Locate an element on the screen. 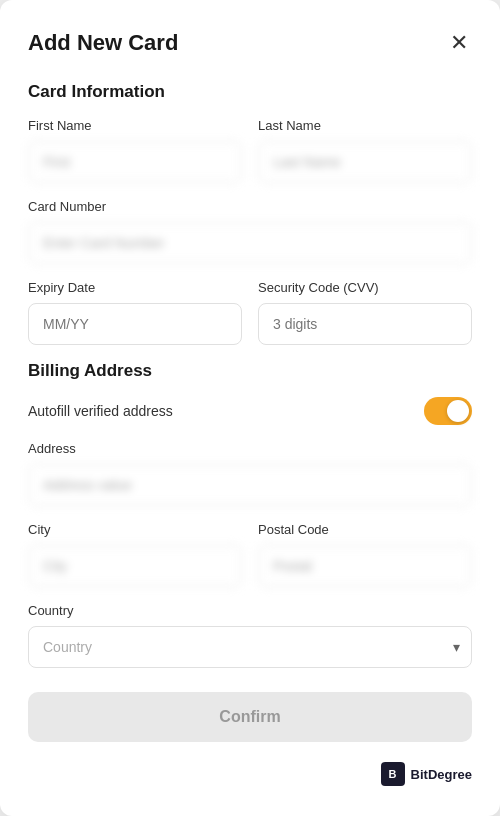 Image resolution: width=500 pixels, height=816 pixels. address-input is located at coordinates (250, 485).